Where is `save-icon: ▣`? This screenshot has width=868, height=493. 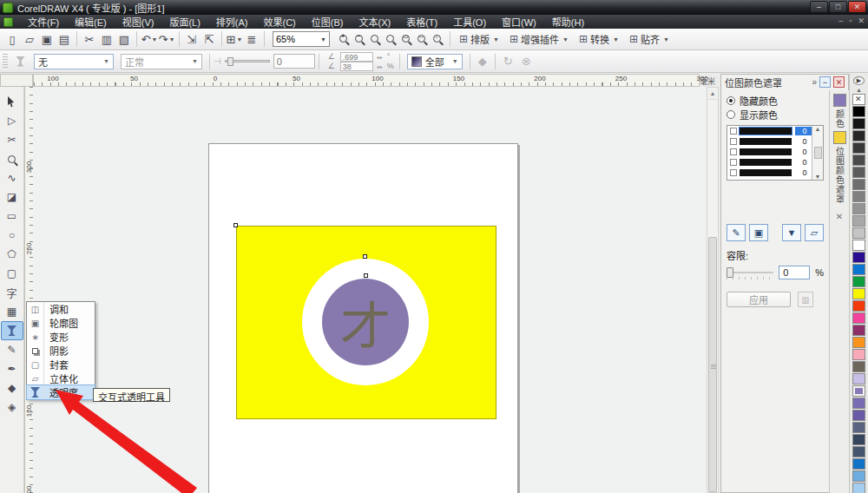 save-icon: ▣ is located at coordinates (47, 39).